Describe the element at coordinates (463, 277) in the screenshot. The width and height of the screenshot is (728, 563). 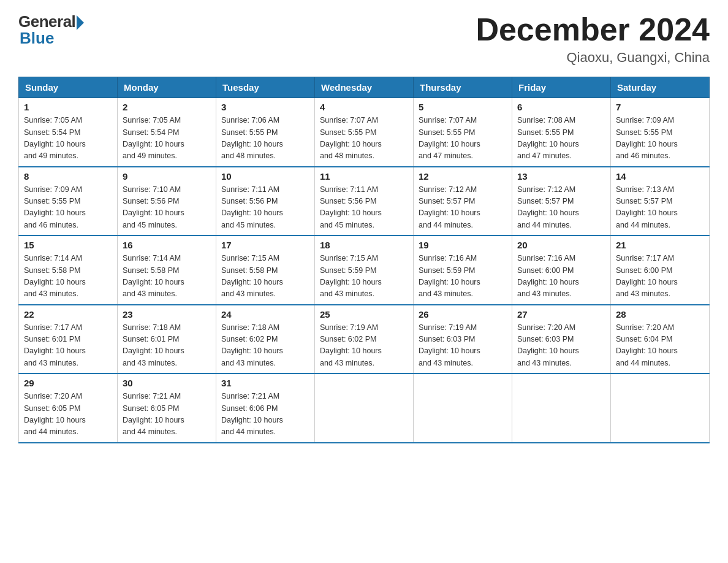
I see `day-info: Sunrise: 7:16 AMSunset: 5:59 PMDaylight:…` at that location.